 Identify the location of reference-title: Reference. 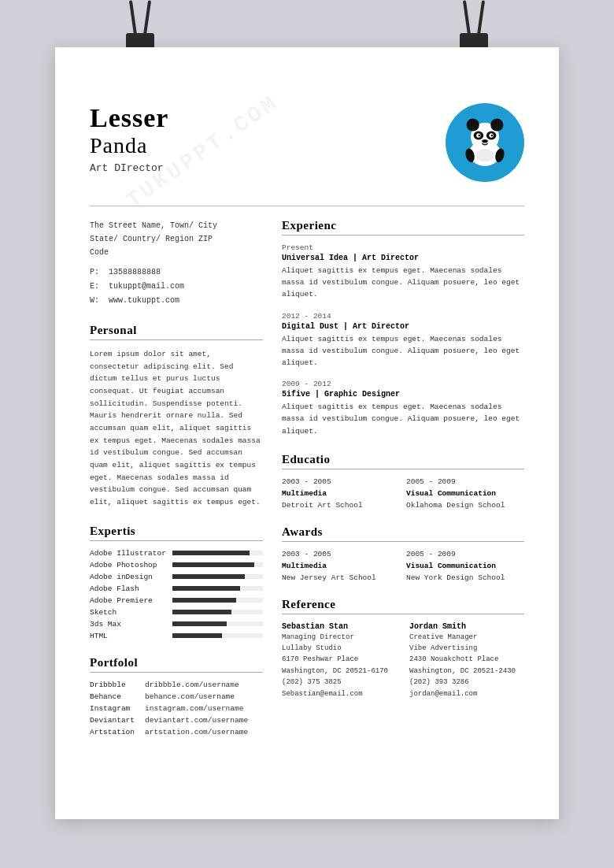
(403, 606).